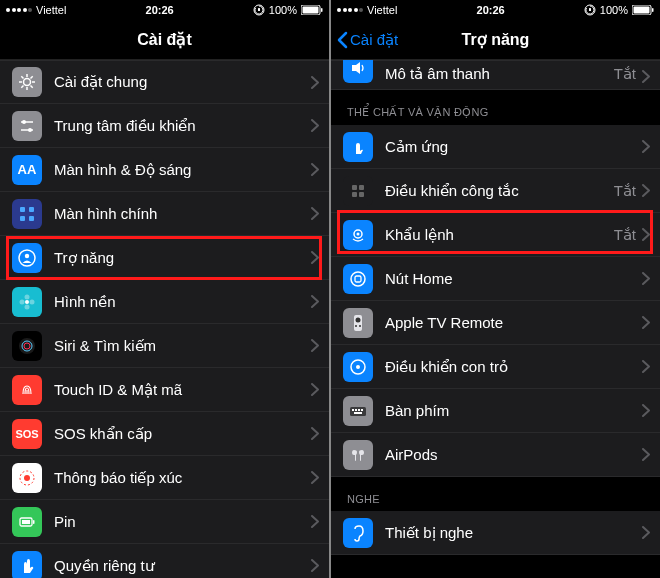 The width and height of the screenshot is (660, 578). I want to click on row-siri: Siri & Tìm kiếm, so click(164, 346).